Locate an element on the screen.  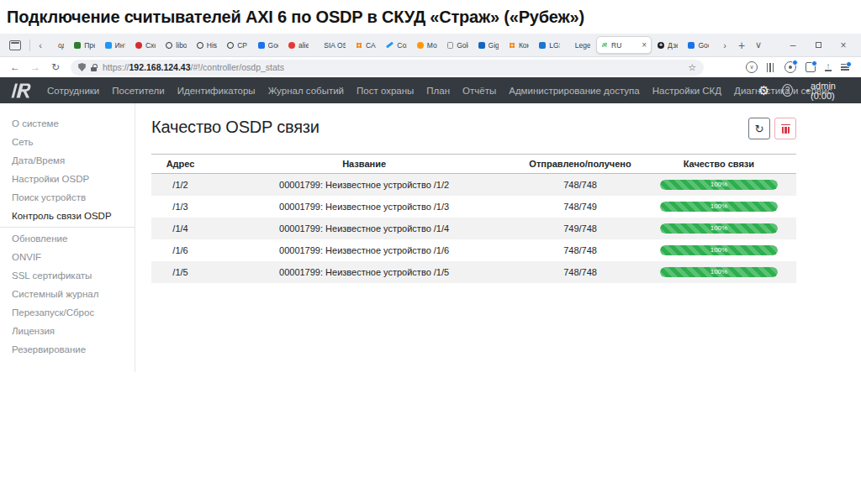
browser-tab: aliexp is located at coordinates (298, 45).